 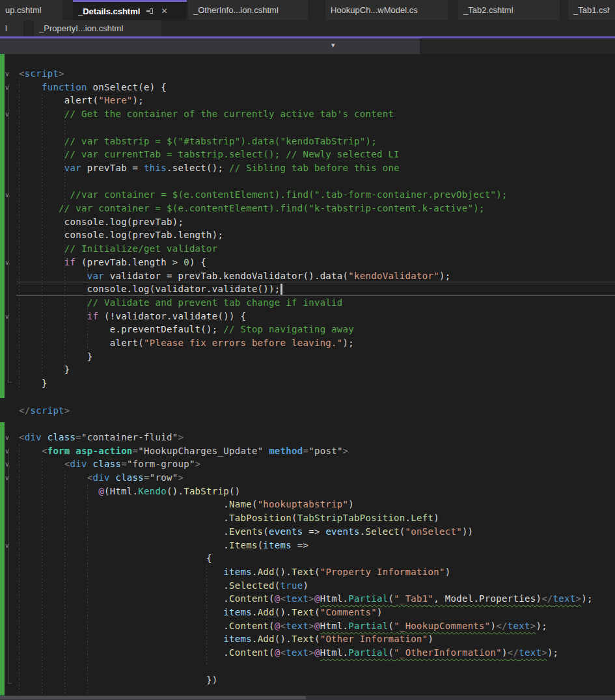 What do you see at coordinates (121, 491) in the screenshot?
I see `code-token: (Html.` at bounding box center [121, 491].